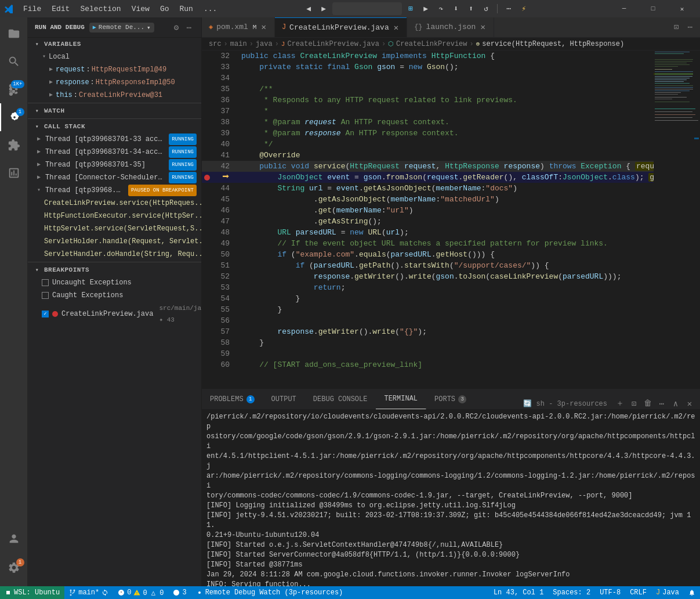 This screenshot has width=700, height=599. What do you see at coordinates (509, 9) in the screenshot?
I see `more-debug-btn: ⋯` at bounding box center [509, 9].